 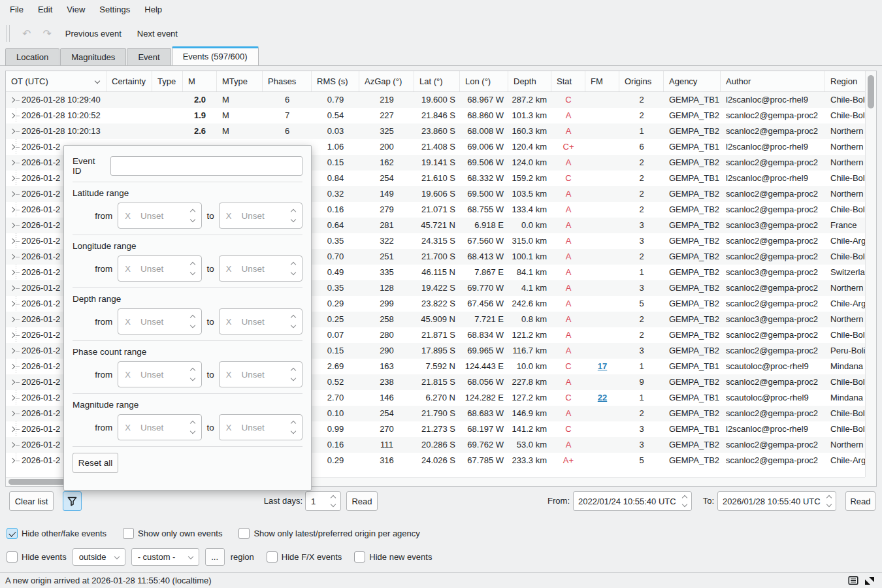 What do you see at coordinates (853, 580) in the screenshot?
I see `log-console-icon` at bounding box center [853, 580].